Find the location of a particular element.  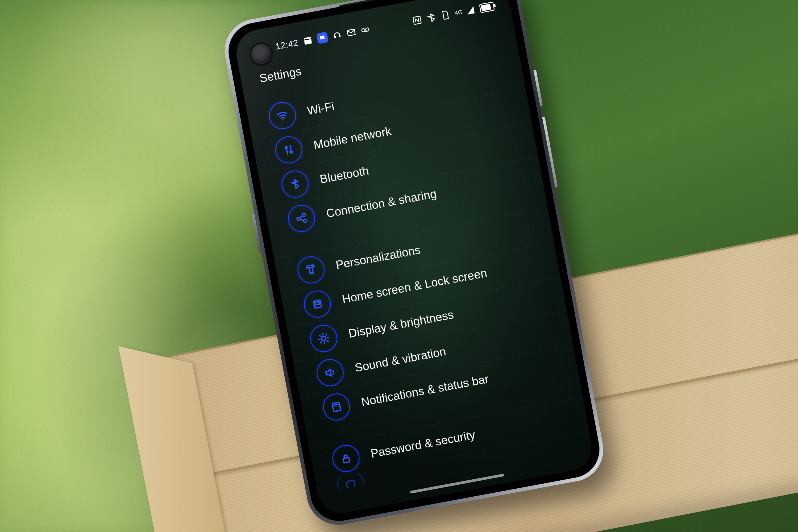

calendar-notification-icon is located at coordinates (308, 41).